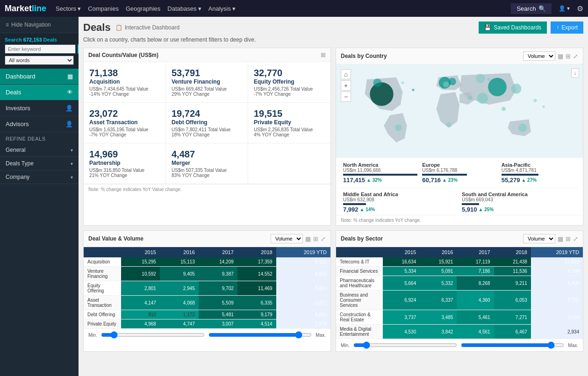 The height and width of the screenshot is (376, 588). What do you see at coordinates (560, 239) in the screenshot?
I see `chart-icon-sector: ▦` at bounding box center [560, 239].